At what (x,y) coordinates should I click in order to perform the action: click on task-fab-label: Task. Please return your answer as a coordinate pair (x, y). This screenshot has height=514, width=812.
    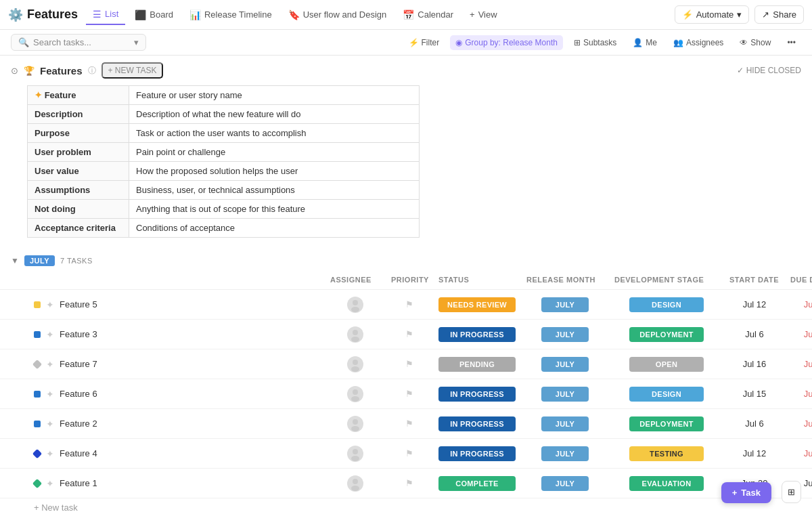
    Looking at the image, I should click on (751, 493).